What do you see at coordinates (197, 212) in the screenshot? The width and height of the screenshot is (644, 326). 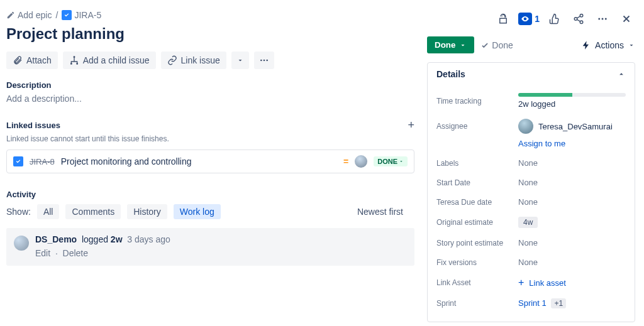 I see `tab-worklog: Work log` at bounding box center [197, 212].